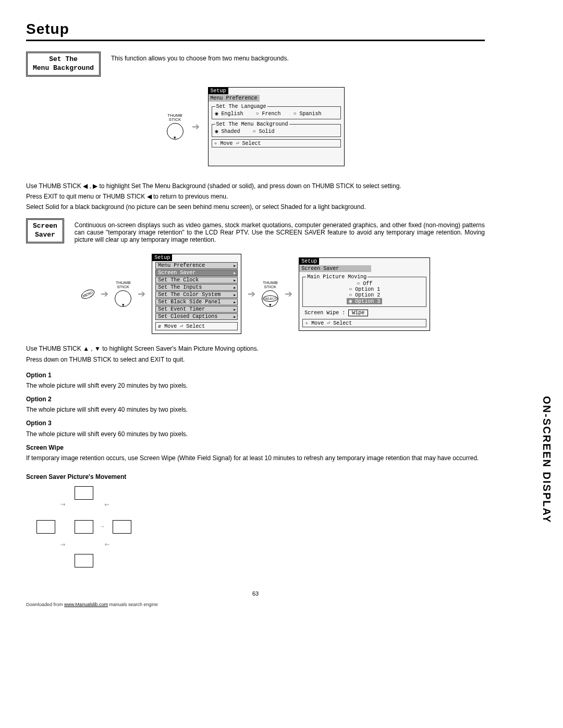  What do you see at coordinates (270, 299) in the screenshot?
I see `thumb-stick-select-icon: SELECT` at bounding box center [270, 299].